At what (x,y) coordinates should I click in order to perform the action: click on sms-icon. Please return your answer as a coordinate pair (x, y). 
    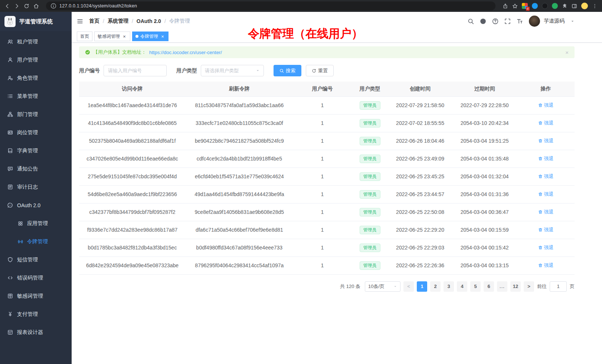
    Looking at the image, I should click on (10, 259).